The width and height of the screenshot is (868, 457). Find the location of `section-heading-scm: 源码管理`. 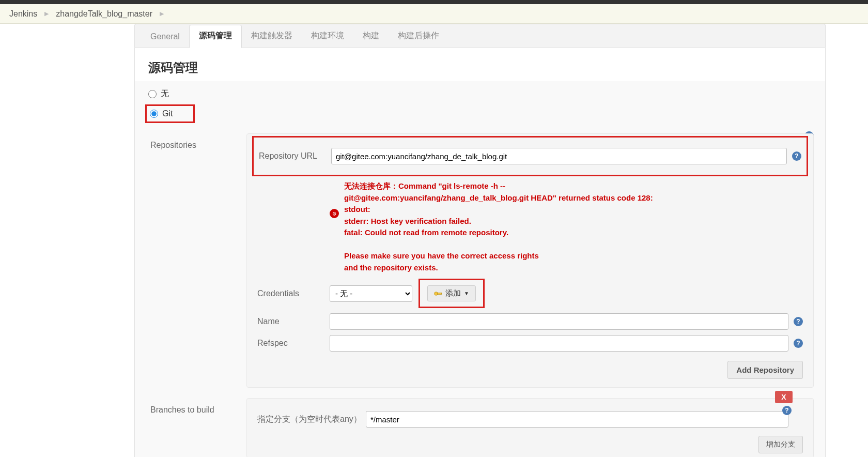

section-heading-scm: 源码管理 is located at coordinates (480, 65).